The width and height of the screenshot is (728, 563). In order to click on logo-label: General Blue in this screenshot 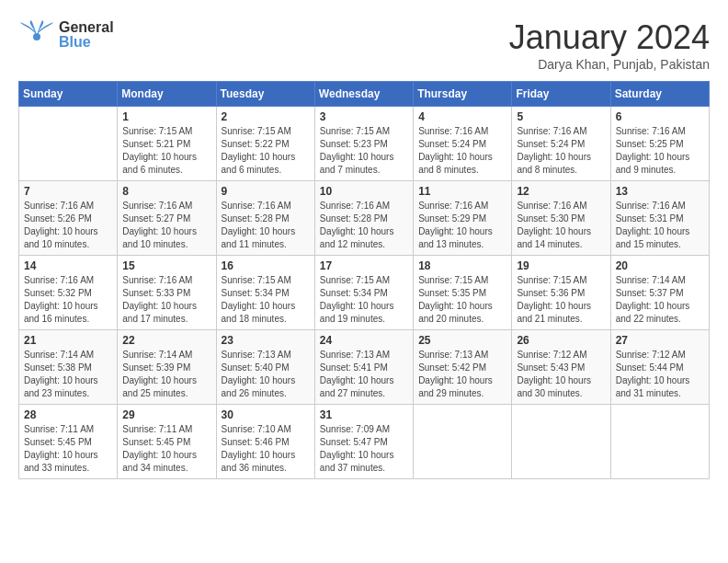, I will do `click(86, 35)`.